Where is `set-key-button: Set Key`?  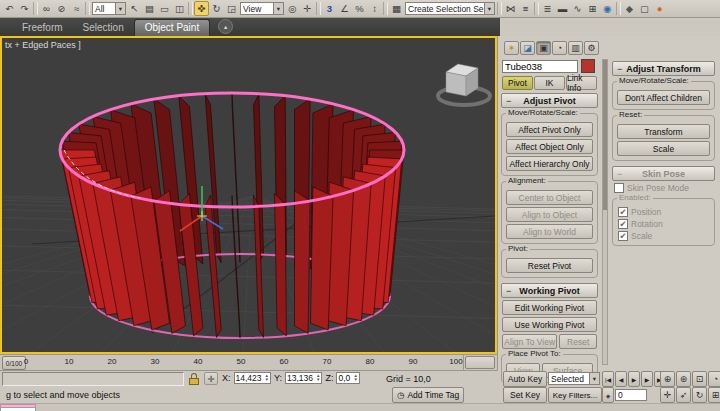
set-key-button: Set Key is located at coordinates (525, 395).